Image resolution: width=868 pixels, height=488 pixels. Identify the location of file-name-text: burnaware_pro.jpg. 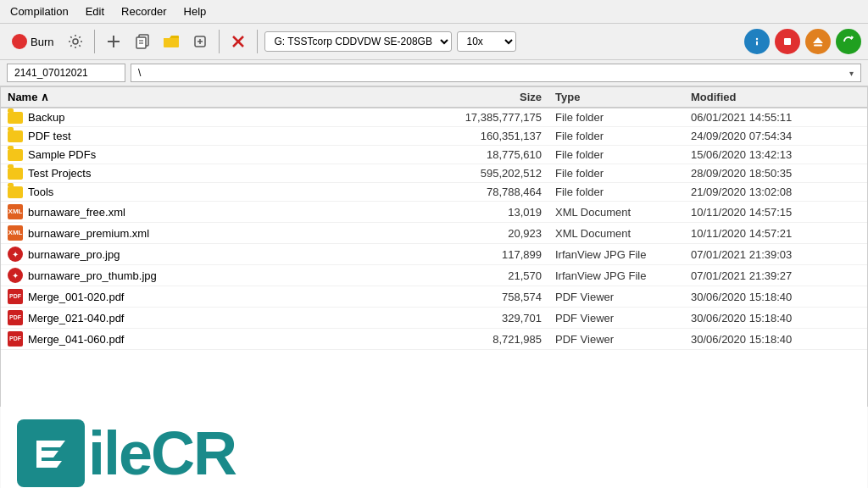
(74, 254).